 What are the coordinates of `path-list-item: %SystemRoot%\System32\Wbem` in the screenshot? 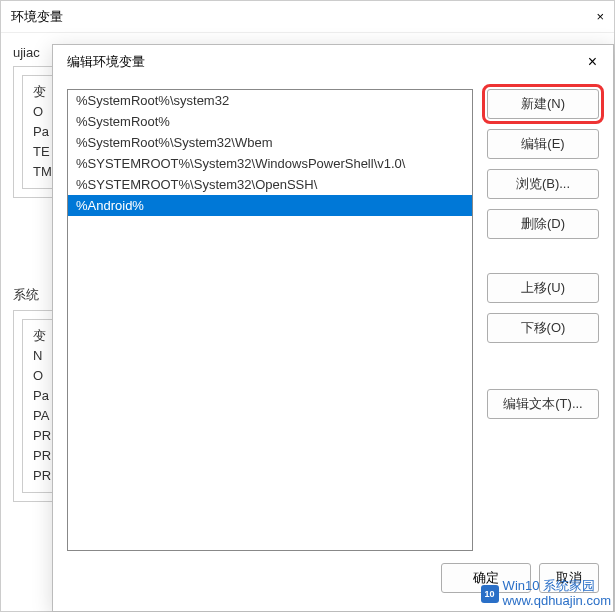 It's located at (270, 142).